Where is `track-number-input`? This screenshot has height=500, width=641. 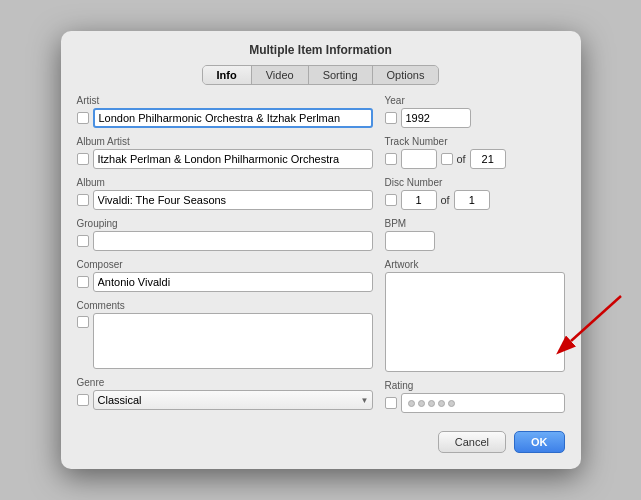
track-number-input is located at coordinates (419, 159).